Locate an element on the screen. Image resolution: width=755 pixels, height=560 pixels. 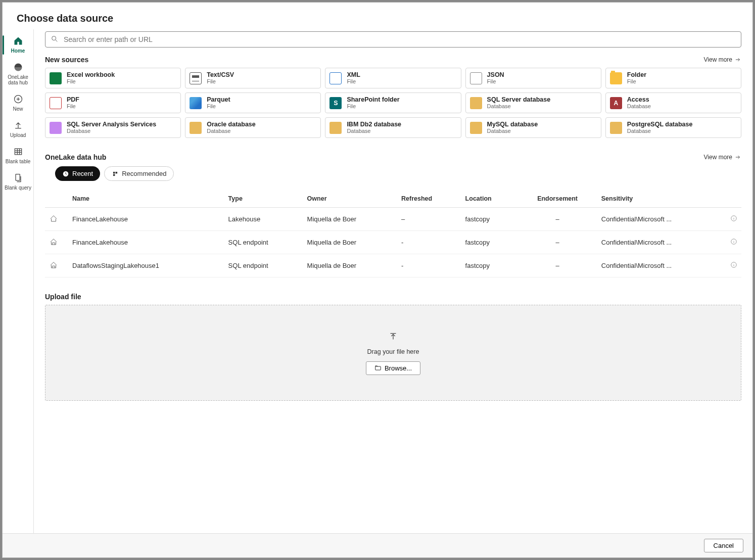
col-refreshed: Refreshed is located at coordinates (430, 199).